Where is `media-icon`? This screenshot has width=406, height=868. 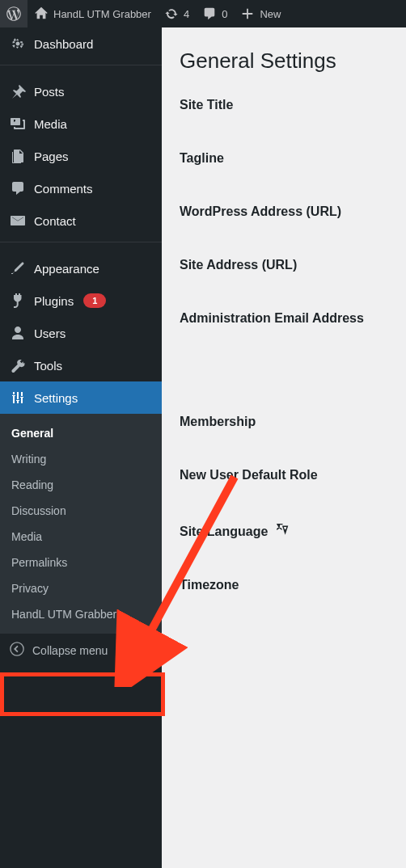
media-icon is located at coordinates (18, 124).